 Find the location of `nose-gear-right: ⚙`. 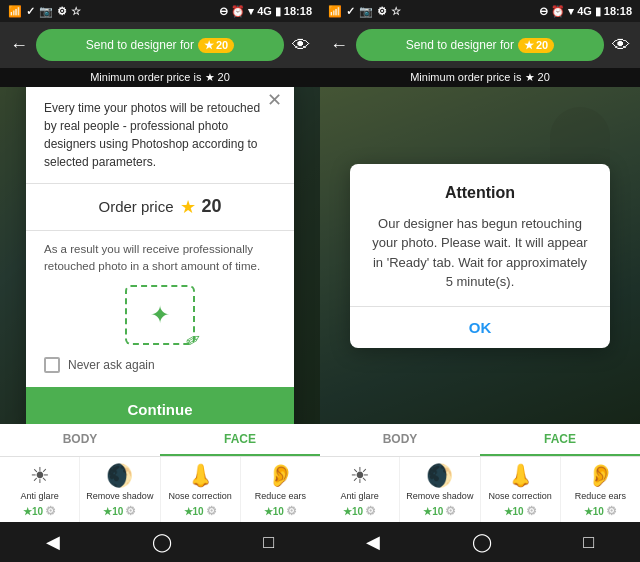

nose-gear-right: ⚙ is located at coordinates (532, 511).